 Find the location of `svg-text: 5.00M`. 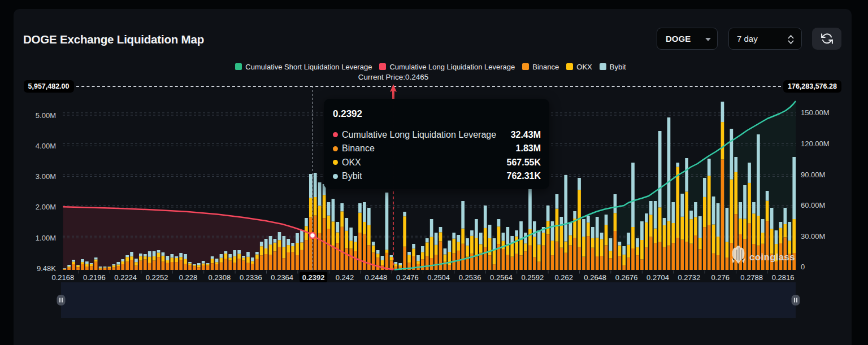

svg-text: 5.00M is located at coordinates (46, 115).